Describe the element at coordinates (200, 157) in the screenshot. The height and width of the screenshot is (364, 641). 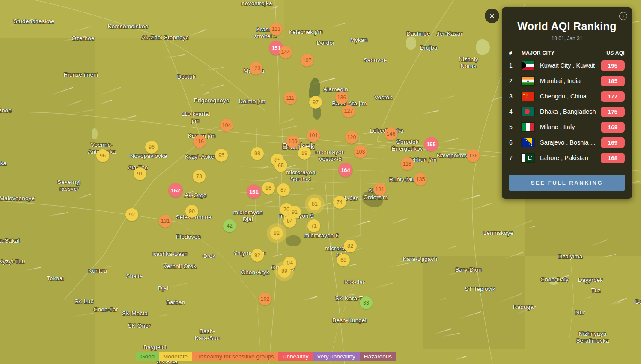
I see `map-label: Kyzyl-Asker` at that location.